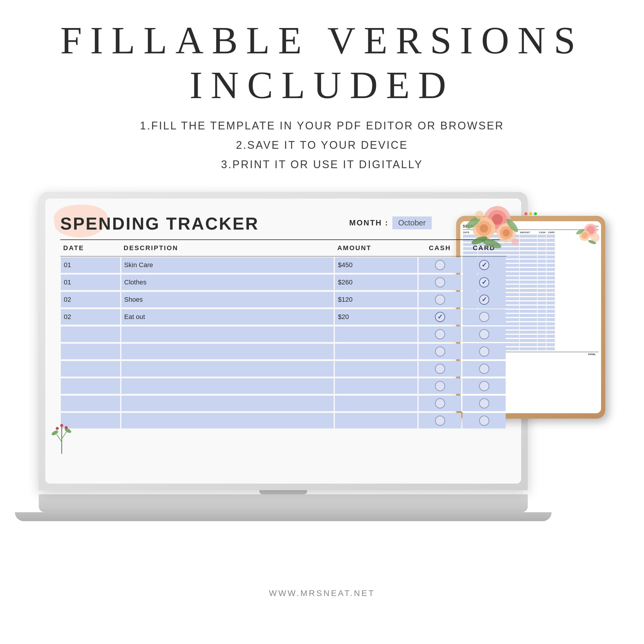 The height and width of the screenshot is (644, 644). Describe the element at coordinates (91, 265) in the screenshot. I see `table-cell: 01` at that location.